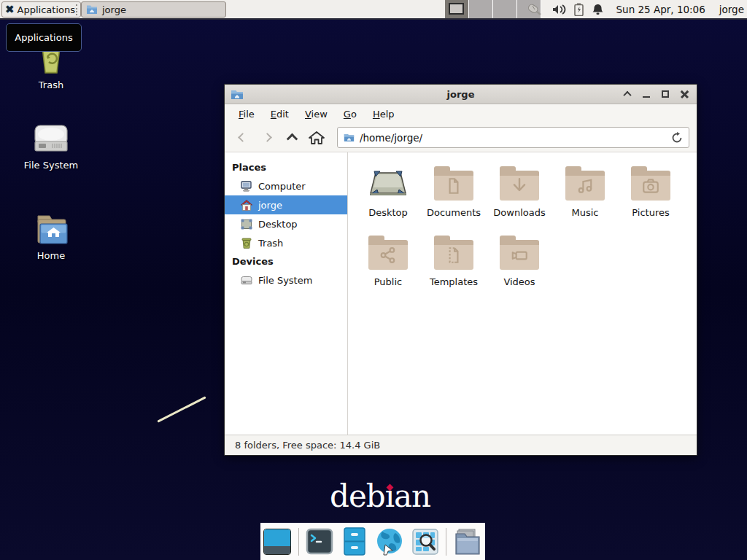 Image resolution: width=747 pixels, height=560 pixels. I want to click on menu-go: Go, so click(350, 114).